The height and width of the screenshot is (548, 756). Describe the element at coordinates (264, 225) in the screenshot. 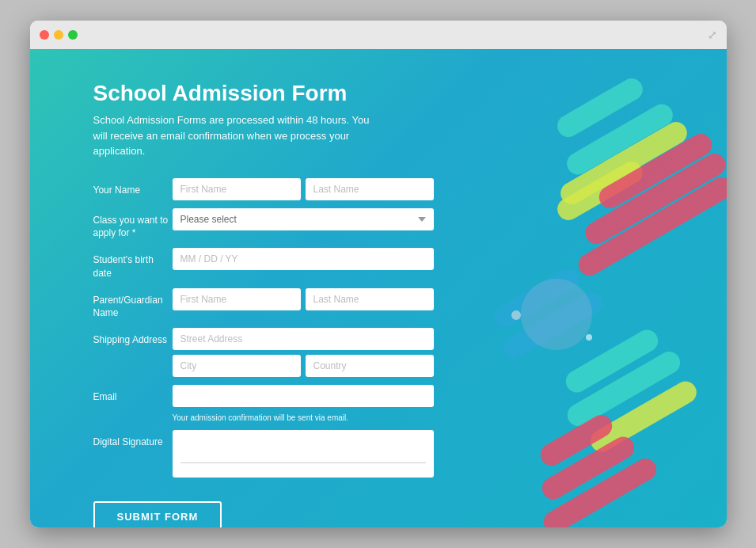

I see `class-row: Class you want to apply for * Please sel…` at that location.